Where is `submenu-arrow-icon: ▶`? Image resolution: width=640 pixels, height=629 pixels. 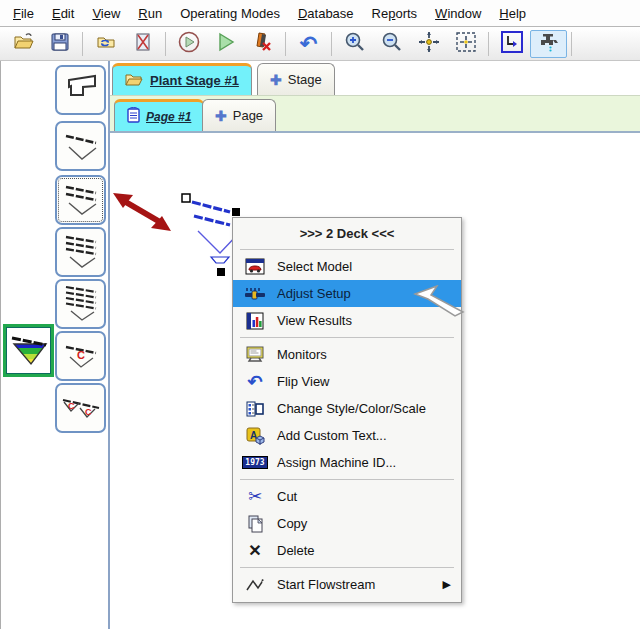 submenu-arrow-icon: ▶ is located at coordinates (447, 584).